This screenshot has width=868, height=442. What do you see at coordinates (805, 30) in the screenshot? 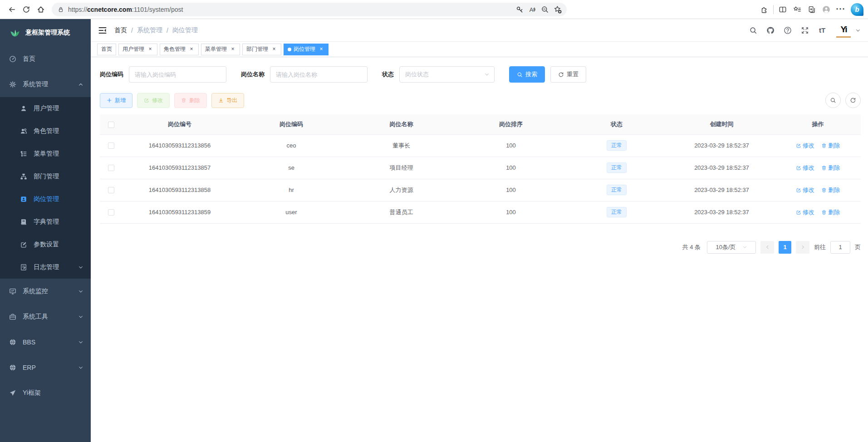
I see `fullscreen-icon` at bounding box center [805, 30].